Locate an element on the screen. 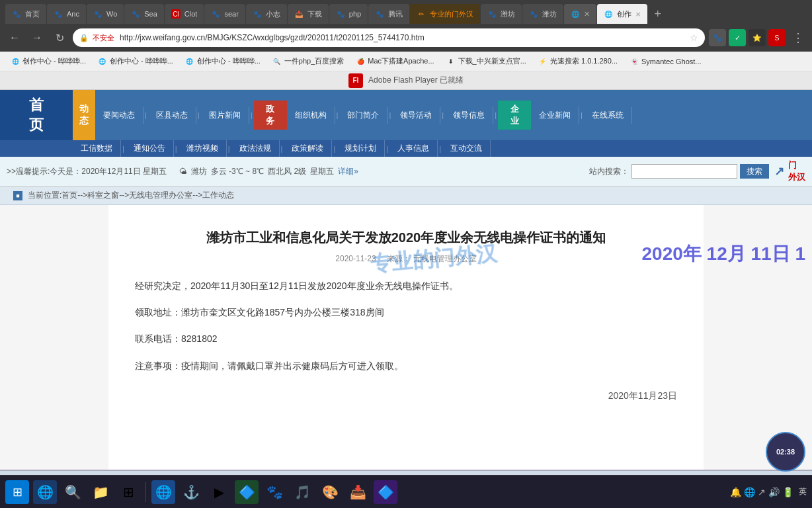 This screenshot has width=812, height=508. nav-dongtai-bottom: 态 is located at coordinates (84, 121).